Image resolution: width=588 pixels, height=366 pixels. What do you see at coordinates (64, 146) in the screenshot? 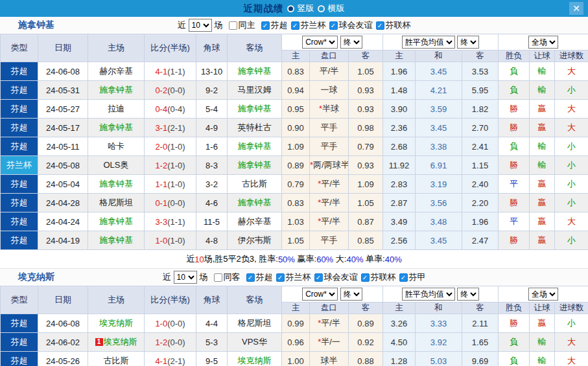
I see `cell-date: 24-05-11` at bounding box center [64, 146].